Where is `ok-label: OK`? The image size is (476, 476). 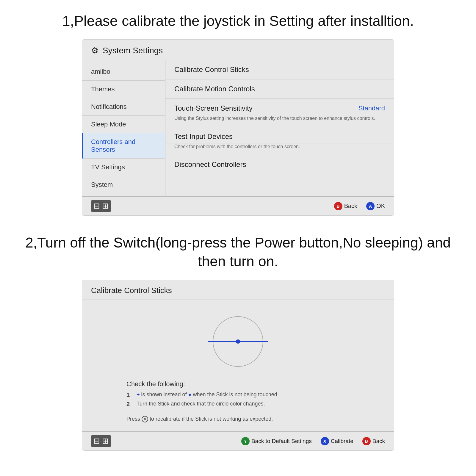 ok-label: OK is located at coordinates (381, 206).